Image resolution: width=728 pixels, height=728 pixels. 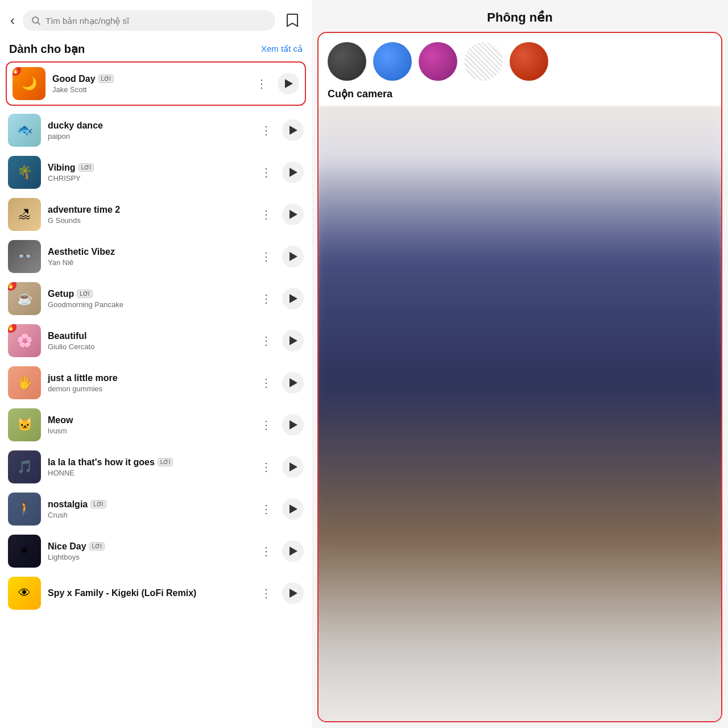 I want to click on song-item: ☀Nice DayLỜILightboys⋮, so click(x=156, y=551).